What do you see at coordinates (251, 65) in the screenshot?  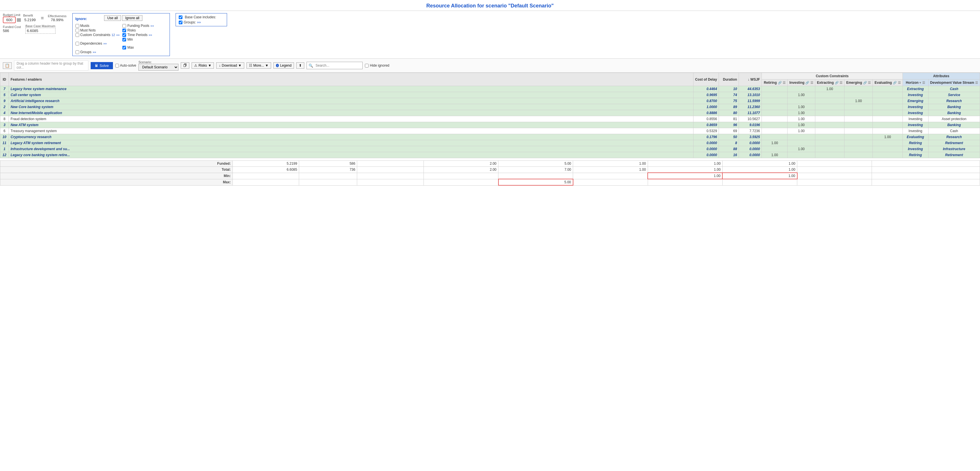 I see `more-icon: ☷` at bounding box center [251, 65].